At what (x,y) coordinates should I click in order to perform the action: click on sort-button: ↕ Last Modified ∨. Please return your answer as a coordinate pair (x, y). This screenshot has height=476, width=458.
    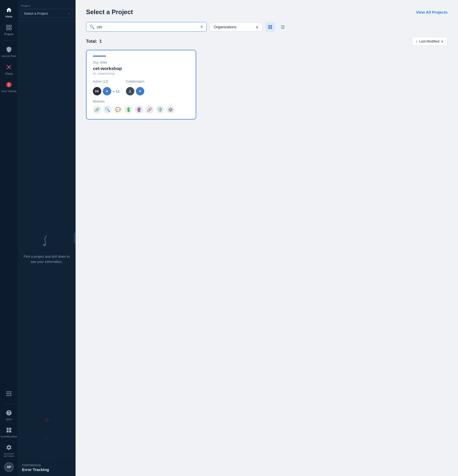
    Looking at the image, I should click on (430, 41).